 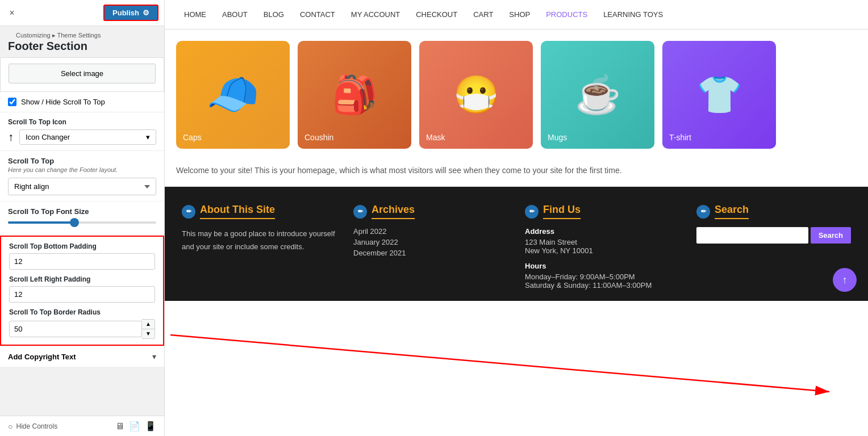 What do you see at coordinates (318, 15) in the screenshot?
I see `nav-contact: CONTACT` at bounding box center [318, 15].